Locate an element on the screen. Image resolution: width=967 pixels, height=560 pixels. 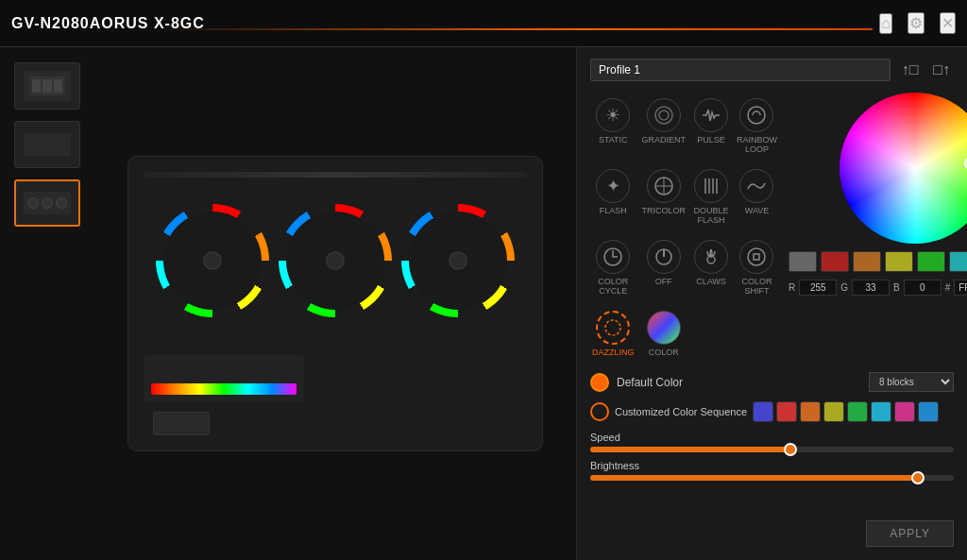
home-button: ⌂ is located at coordinates (886, 24).